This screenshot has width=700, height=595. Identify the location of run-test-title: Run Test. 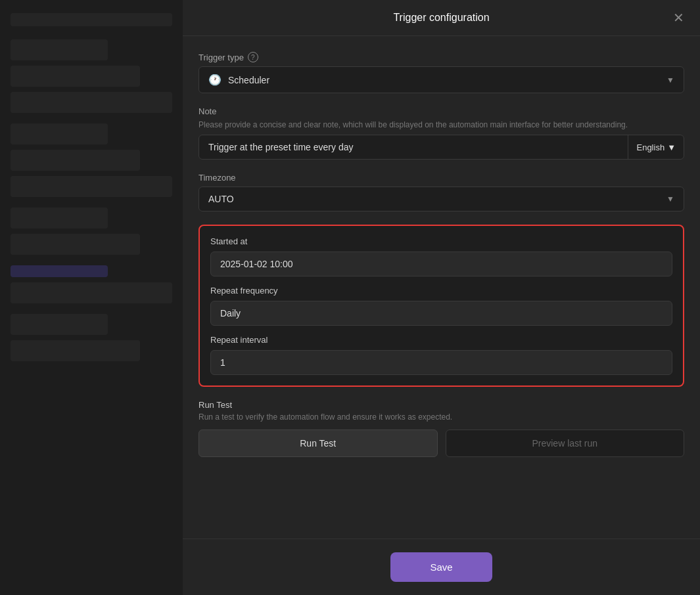
(442, 405).